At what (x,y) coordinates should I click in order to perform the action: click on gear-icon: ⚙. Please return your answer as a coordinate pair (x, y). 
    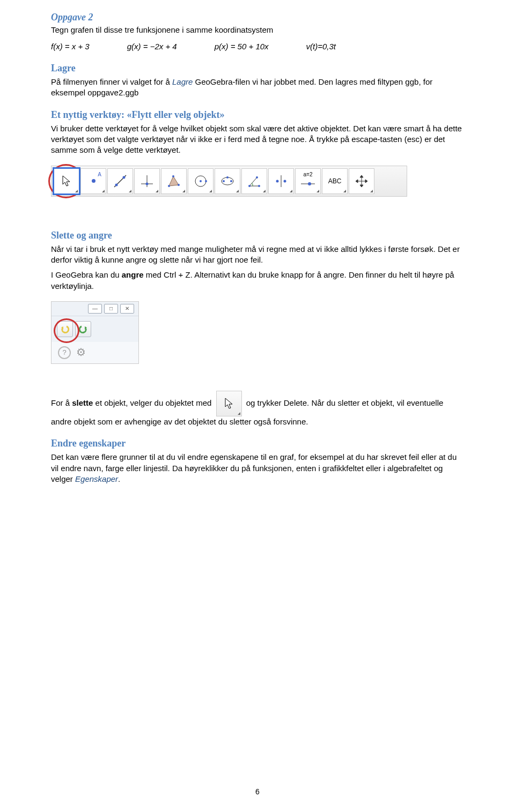
    Looking at the image, I should click on (81, 353).